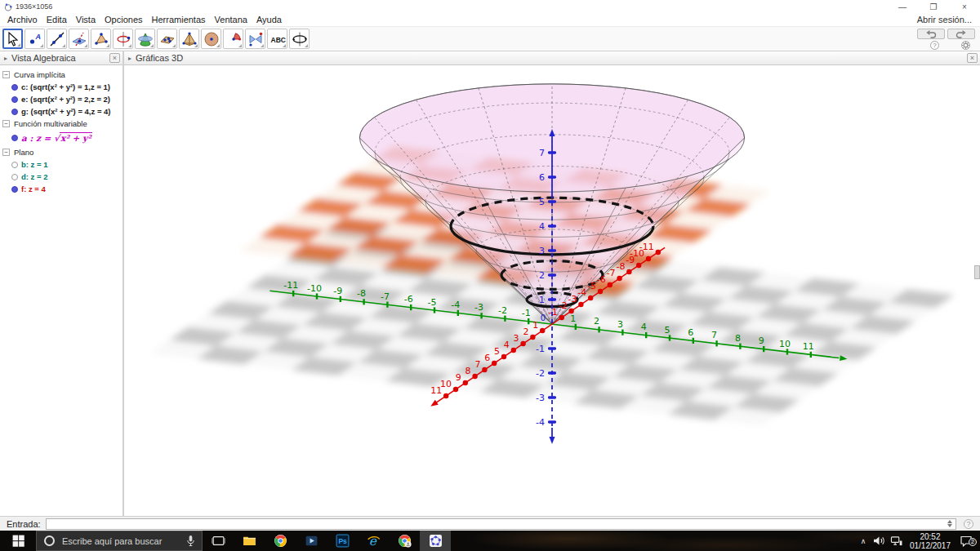  I want to click on taskbar-chrome-profile-button, so click(404, 540).